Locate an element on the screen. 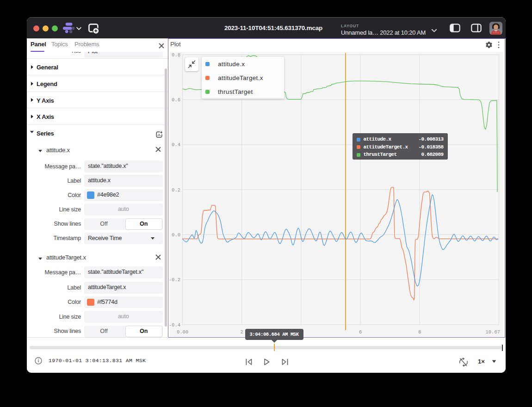 This screenshot has width=532, height=407. svg-text: 2 is located at coordinates (241, 332).